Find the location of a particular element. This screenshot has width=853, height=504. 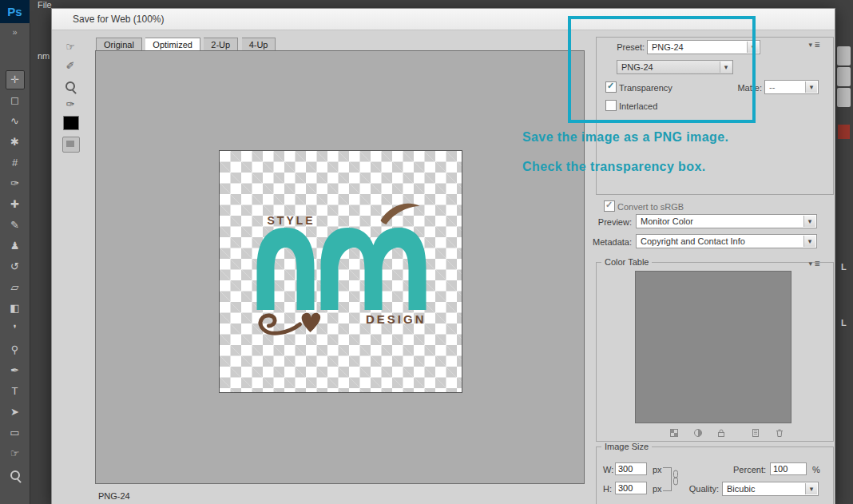

image-canvas: STYLE DESIGN is located at coordinates (340, 272).